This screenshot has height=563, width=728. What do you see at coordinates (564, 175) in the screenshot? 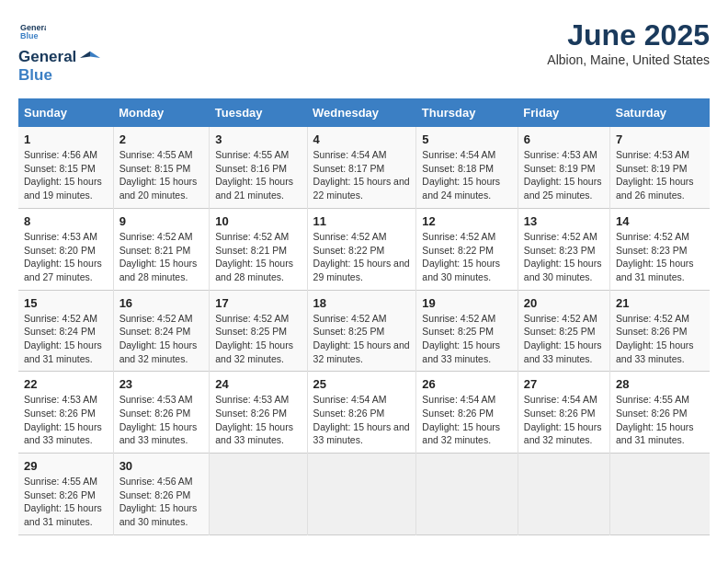
I see `day-info: Sunrise: 4:53 AM Sunset: 8:19 PM Dayligh…` at bounding box center [564, 175].